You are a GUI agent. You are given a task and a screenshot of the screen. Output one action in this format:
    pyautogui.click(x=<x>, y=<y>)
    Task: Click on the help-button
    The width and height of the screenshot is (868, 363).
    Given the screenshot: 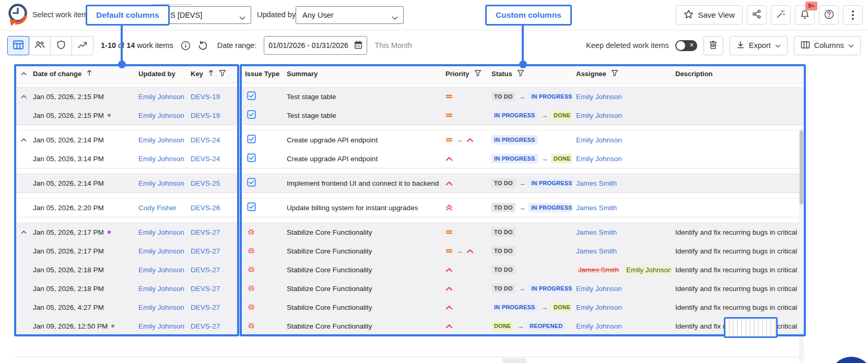 What is the action you would take?
    pyautogui.click(x=829, y=15)
    